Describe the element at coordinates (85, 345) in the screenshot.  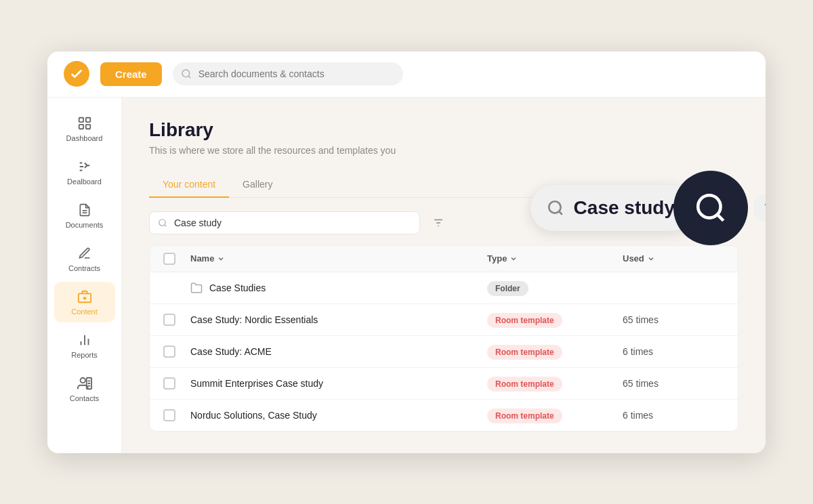
I see `sidebar-item-reports: Reports` at that location.